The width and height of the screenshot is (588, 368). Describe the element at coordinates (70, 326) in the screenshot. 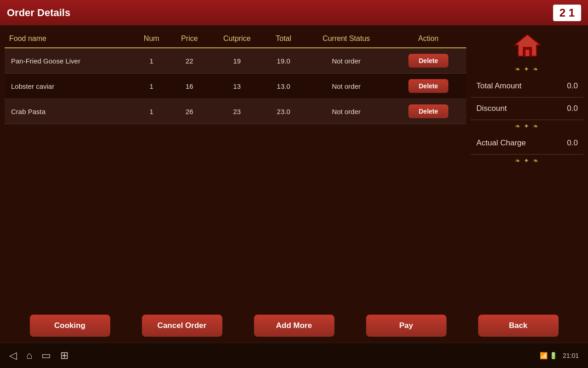

I see `cooking-button: Cooking` at that location.